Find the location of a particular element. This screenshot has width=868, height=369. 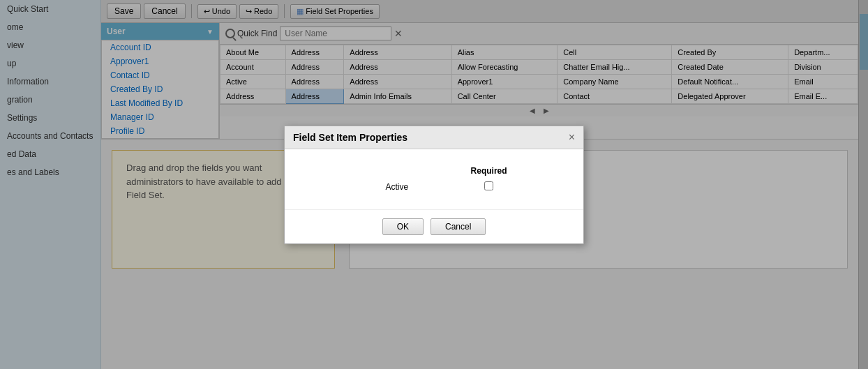

modal-active-checkbox is located at coordinates (488, 186).